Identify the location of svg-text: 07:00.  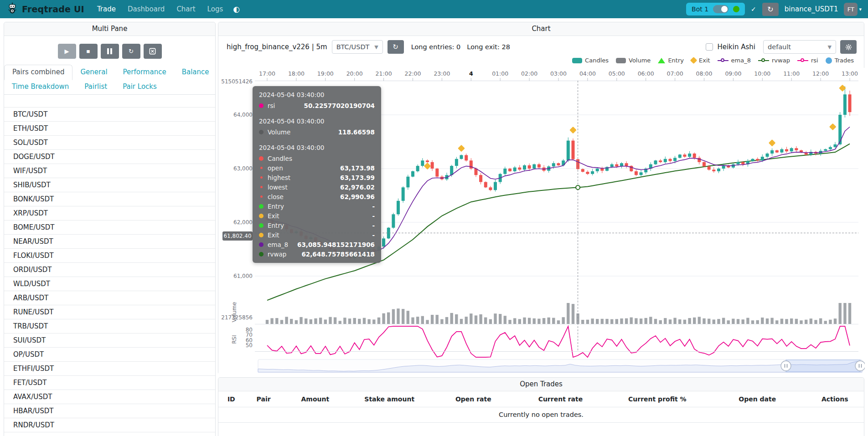
(675, 74).